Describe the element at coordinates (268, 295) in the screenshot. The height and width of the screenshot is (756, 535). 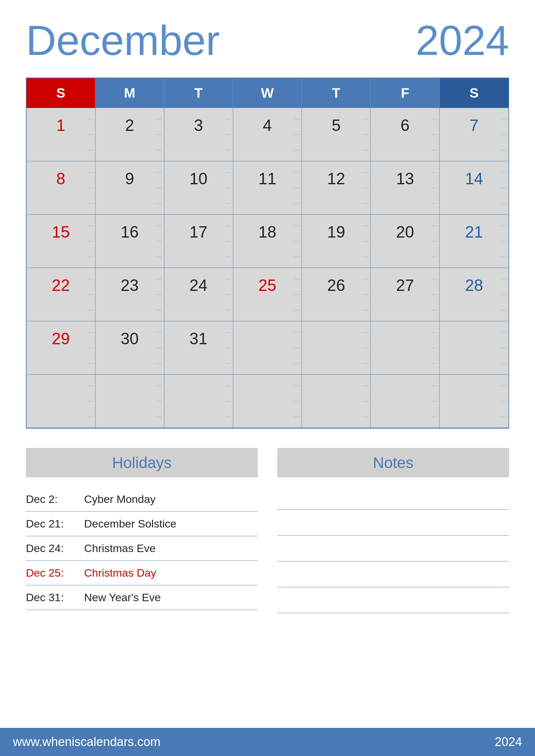
I see `calendar-cell: 25` at that location.